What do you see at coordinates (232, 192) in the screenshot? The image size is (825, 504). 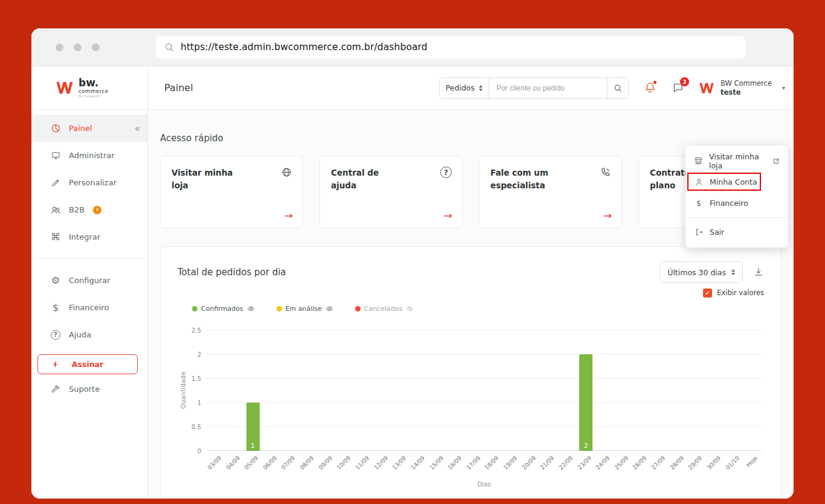 I see `card-visitar-minha-loja: Visitar minha loja →` at bounding box center [232, 192].